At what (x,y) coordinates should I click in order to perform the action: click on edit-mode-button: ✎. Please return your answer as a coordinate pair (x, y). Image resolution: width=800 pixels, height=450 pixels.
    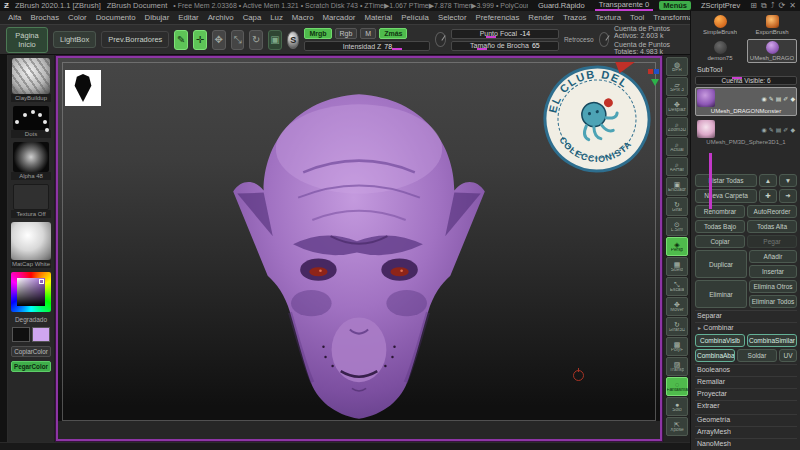
    Looking at the image, I should click on (181, 40).